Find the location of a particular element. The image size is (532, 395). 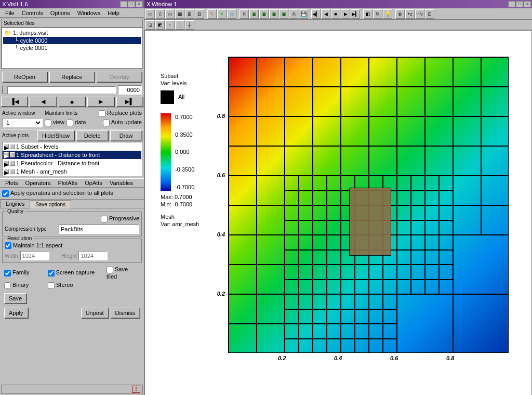

tool-camera-icon: ▣ is located at coordinates (254, 14).